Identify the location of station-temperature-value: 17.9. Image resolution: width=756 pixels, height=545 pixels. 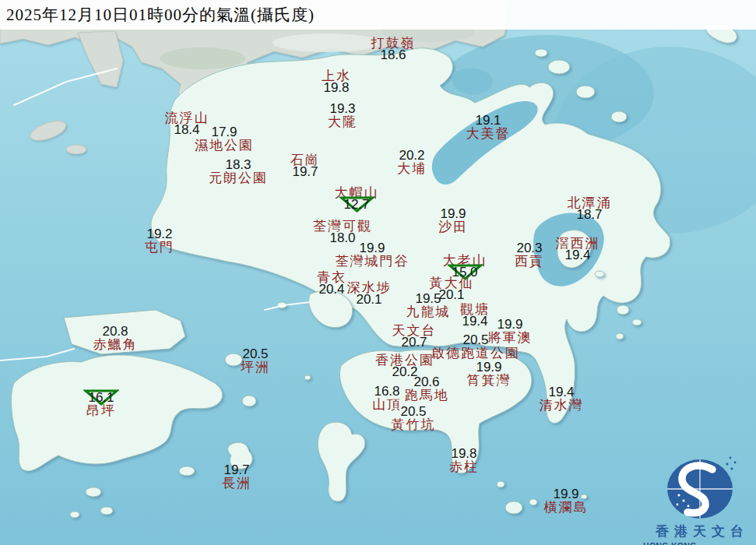
(224, 132).